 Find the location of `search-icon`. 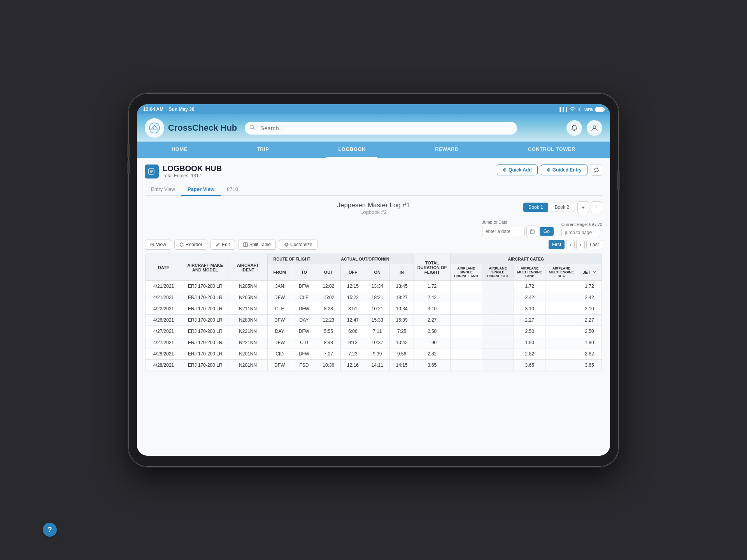

search-icon is located at coordinates (252, 128).